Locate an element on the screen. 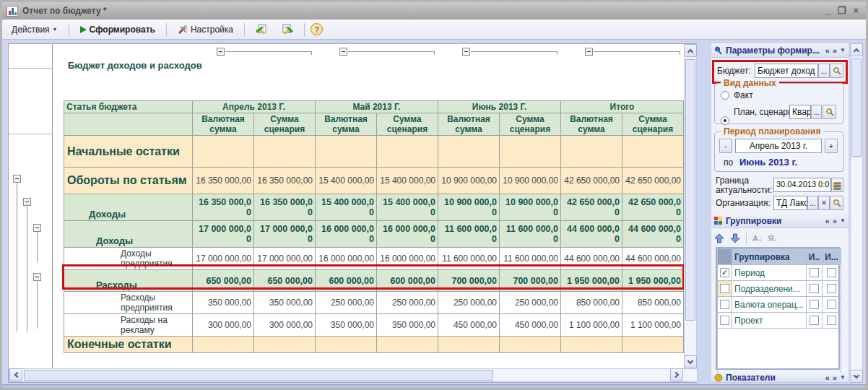 This screenshot has width=868, height=390. scroll-right-button is located at coordinates (677, 375).